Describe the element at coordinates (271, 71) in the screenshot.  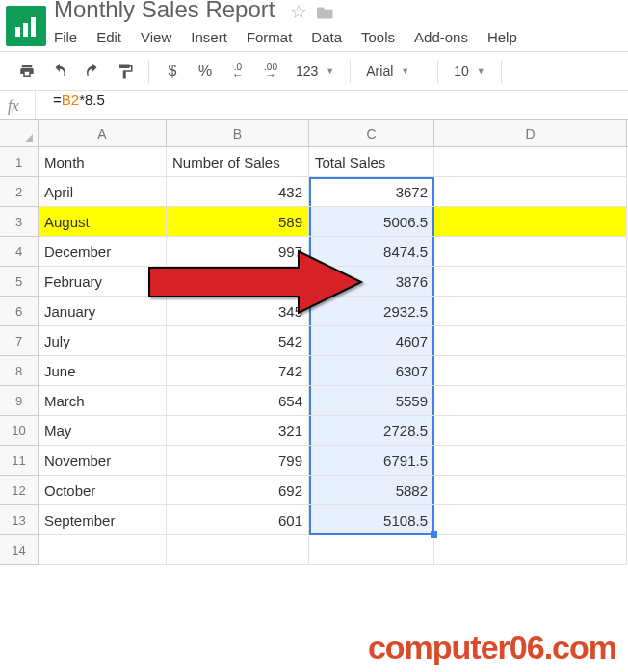
I see `inc-decimal-button: .00 →` at that location.